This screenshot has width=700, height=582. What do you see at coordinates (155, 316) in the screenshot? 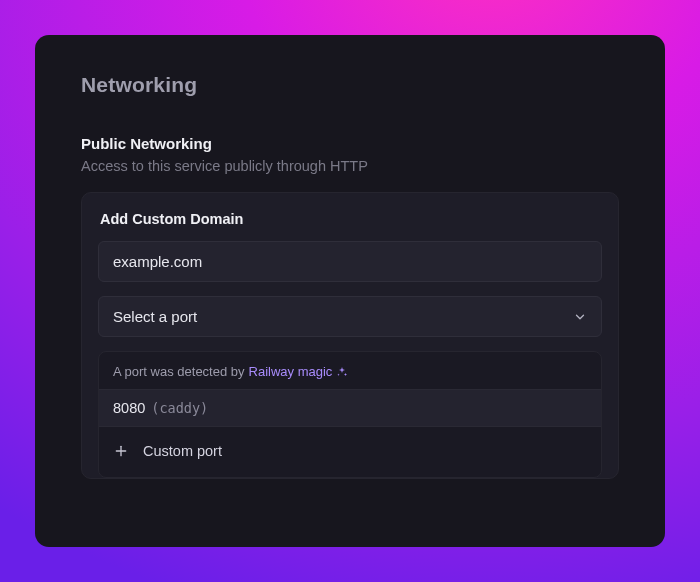
I see `port-select-label: Select a port` at bounding box center [155, 316].